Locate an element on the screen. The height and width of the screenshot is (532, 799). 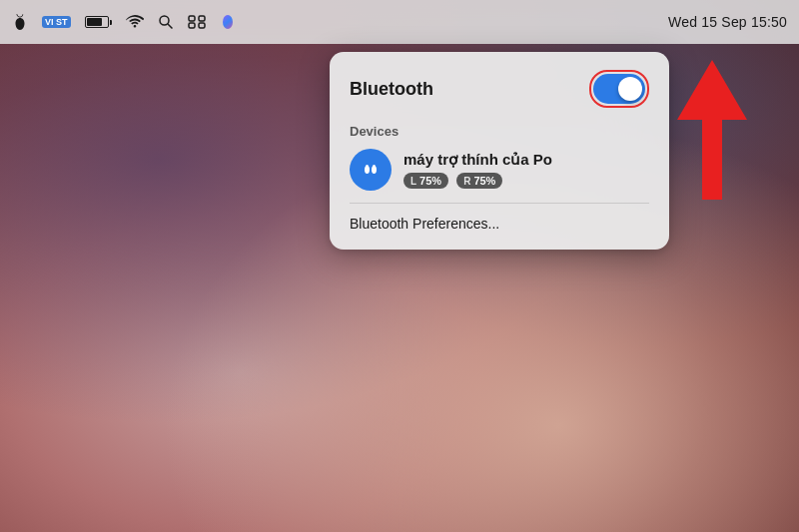
battery-left: L 75% is located at coordinates (425, 181).